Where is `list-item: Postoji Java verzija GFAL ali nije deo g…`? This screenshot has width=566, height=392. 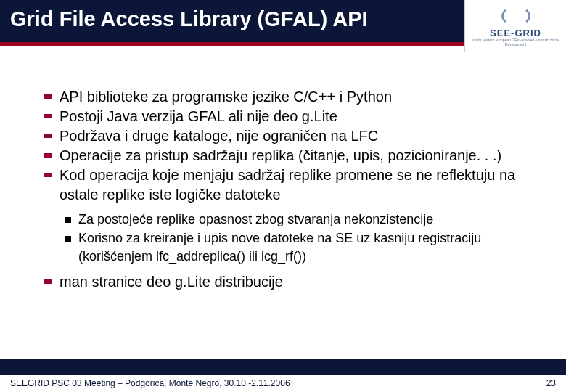
list-item: Postoji Java verzija GFAL ali nije deo g… is located at coordinates (294, 116).